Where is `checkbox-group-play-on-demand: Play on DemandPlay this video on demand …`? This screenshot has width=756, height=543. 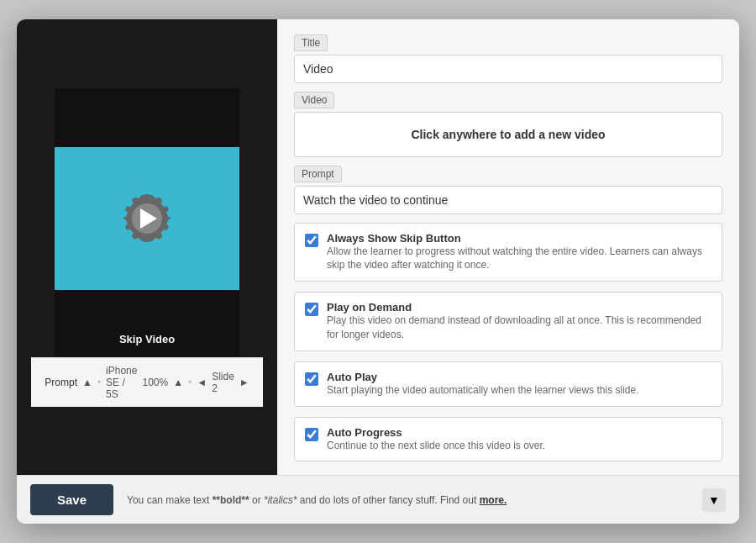
checkbox-group-play-on-demand: Play on DemandPlay this video on demand … is located at coordinates (508, 321).